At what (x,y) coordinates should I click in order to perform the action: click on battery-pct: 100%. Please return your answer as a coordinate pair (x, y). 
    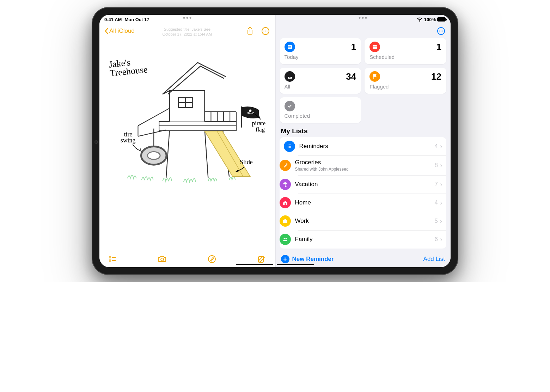
    Looking at the image, I should click on (430, 20).